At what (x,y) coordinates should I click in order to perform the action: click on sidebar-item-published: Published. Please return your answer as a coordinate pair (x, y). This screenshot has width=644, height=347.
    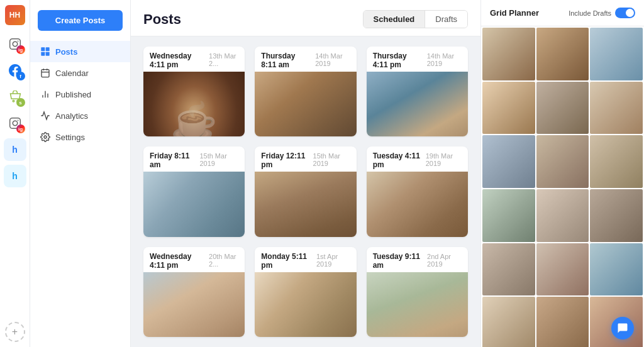
    Looking at the image, I should click on (80, 94).